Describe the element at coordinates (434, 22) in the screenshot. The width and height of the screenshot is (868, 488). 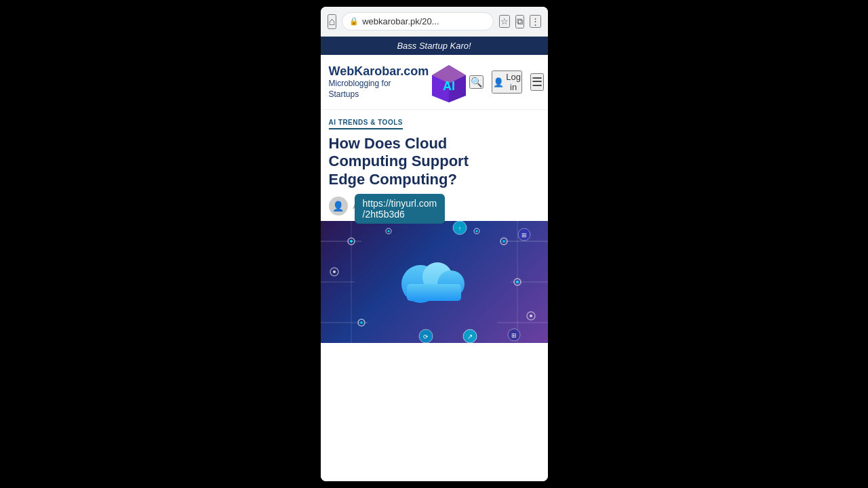
I see `browser-chrome: ⌂ 🔒 webkarobar.pk/20... ☆ ⧉ ⋮` at that location.